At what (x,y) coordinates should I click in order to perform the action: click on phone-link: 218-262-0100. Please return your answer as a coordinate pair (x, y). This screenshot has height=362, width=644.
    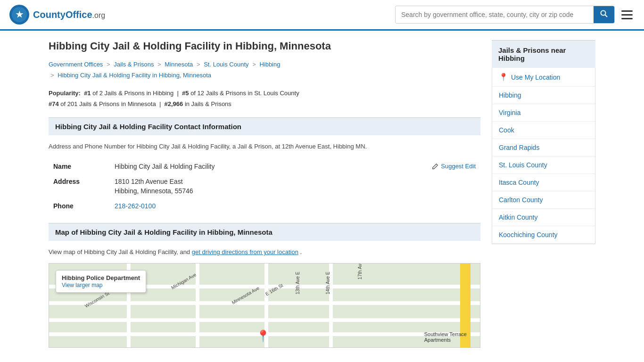
    Looking at the image, I should click on (135, 206).